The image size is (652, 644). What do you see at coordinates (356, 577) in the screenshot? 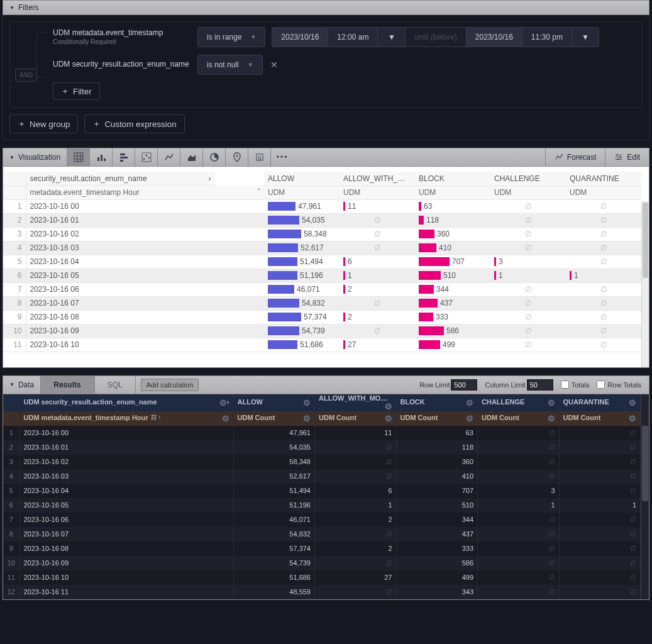
I see `data-cell: 27` at bounding box center [356, 577].